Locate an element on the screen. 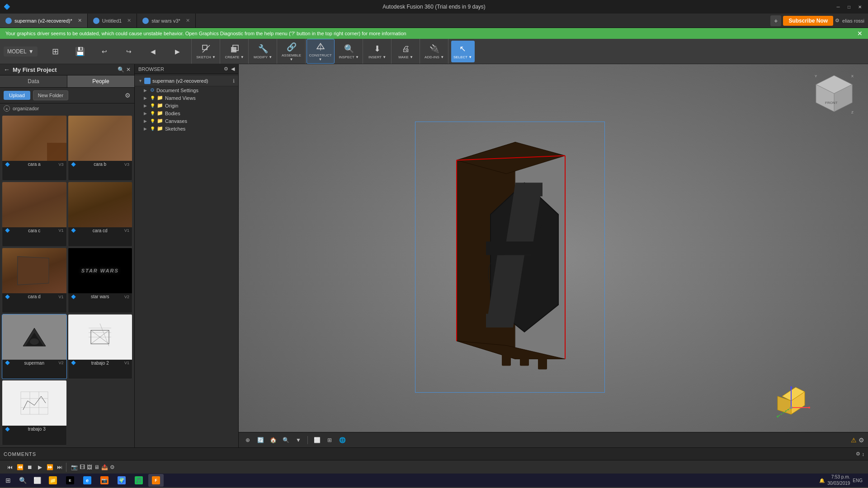  toolbar-group-modify: 🔧 MODIFY ▼ is located at coordinates (263, 52).